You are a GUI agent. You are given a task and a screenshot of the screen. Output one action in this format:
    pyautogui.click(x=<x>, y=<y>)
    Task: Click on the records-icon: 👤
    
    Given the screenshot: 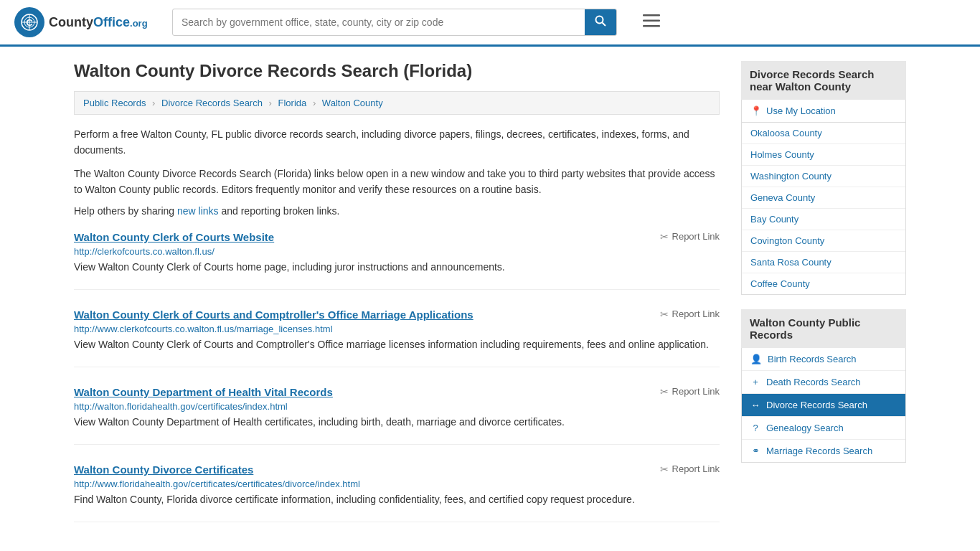 What is the action you would take?
    pyautogui.click(x=756, y=359)
    